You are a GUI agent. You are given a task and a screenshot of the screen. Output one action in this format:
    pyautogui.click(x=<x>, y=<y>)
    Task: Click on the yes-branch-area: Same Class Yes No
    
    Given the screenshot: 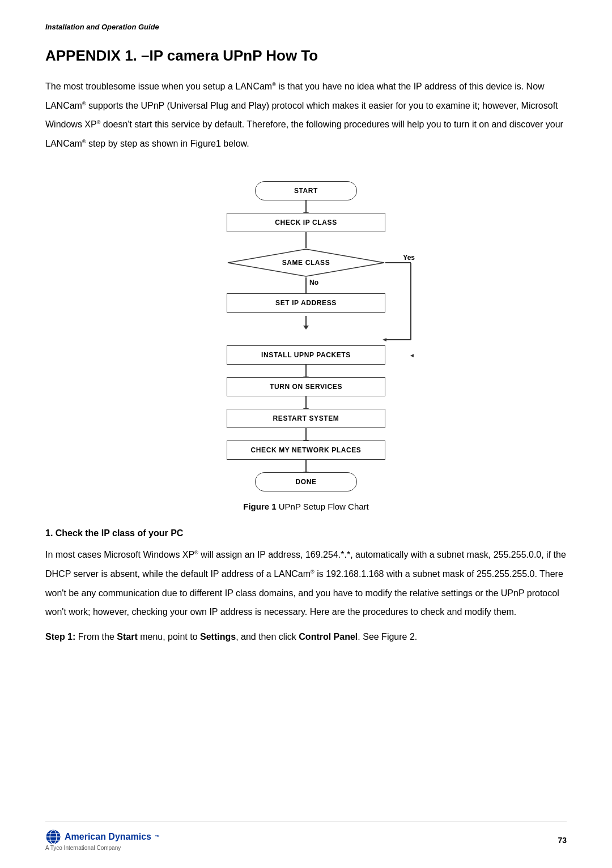 What is the action you would take?
    pyautogui.click(x=306, y=289)
    